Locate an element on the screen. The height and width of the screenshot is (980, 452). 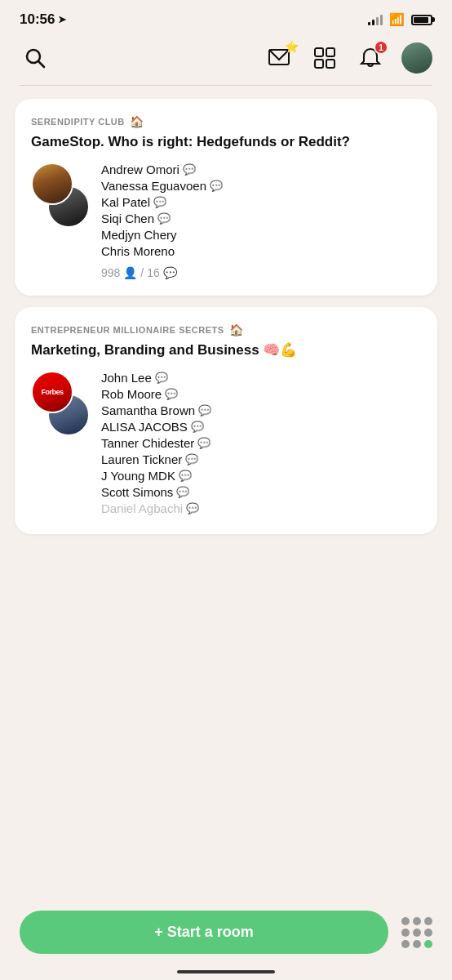
chat-count-icon: 💬 is located at coordinates (170, 273).